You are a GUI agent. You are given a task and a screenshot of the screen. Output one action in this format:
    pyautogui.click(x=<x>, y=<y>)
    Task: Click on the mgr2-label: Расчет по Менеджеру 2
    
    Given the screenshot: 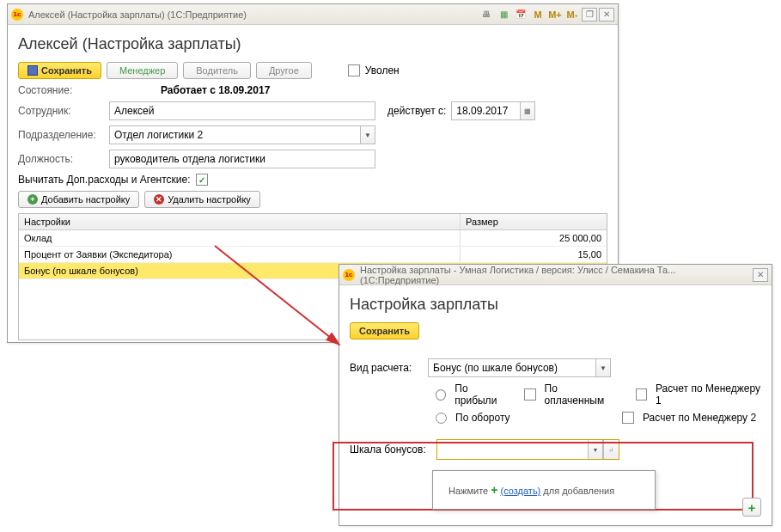 What is the action you would take?
    pyautogui.click(x=699, y=418)
    